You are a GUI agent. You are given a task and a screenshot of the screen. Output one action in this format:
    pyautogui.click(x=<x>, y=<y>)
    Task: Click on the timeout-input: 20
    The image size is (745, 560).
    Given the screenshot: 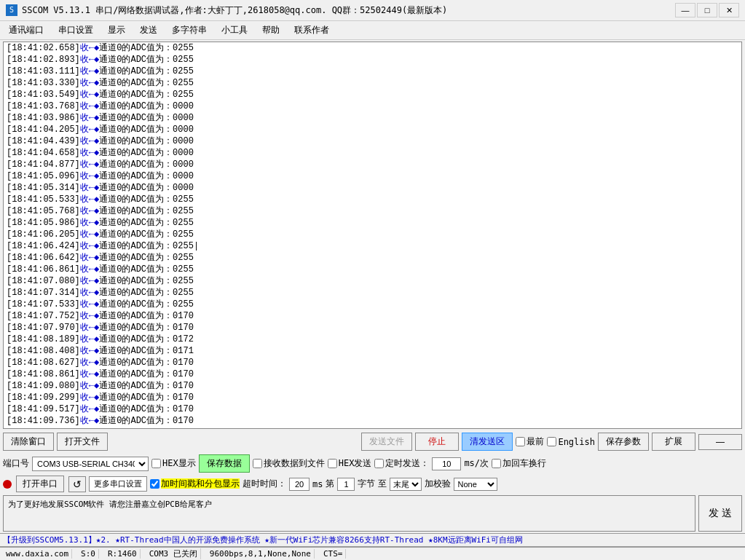 What is the action you would take?
    pyautogui.click(x=299, y=484)
    